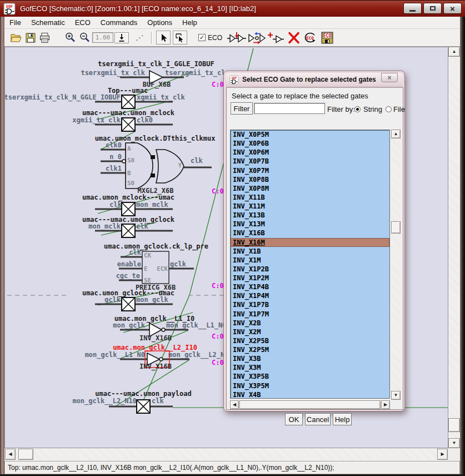  Describe the element at coordinates (294, 38) in the screenshot. I see `delete-gate-button` at that location.